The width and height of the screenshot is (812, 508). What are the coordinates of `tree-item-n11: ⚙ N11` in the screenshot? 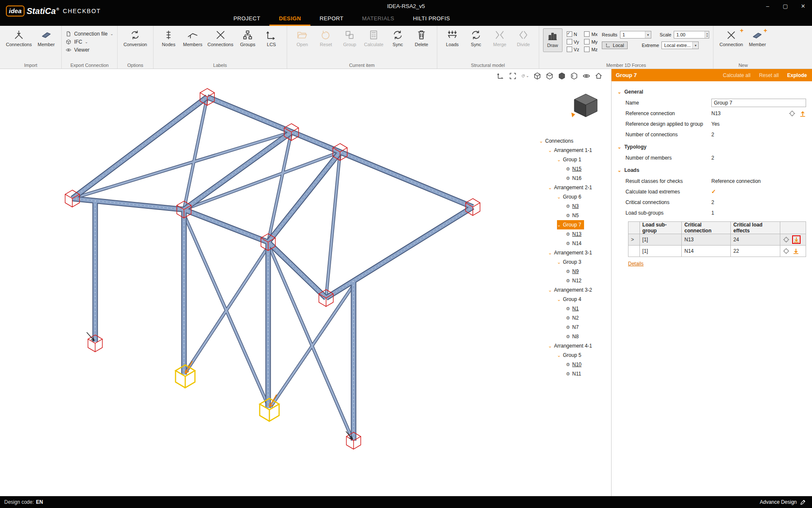 It's located at (575, 374).